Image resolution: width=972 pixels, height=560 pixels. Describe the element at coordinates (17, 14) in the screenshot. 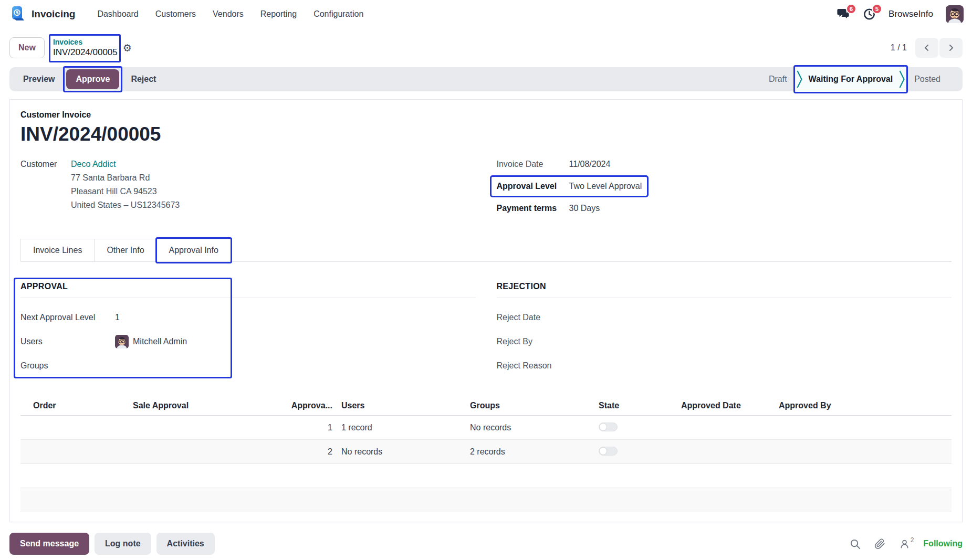

I see `invoicing-app-icon: $` at that location.